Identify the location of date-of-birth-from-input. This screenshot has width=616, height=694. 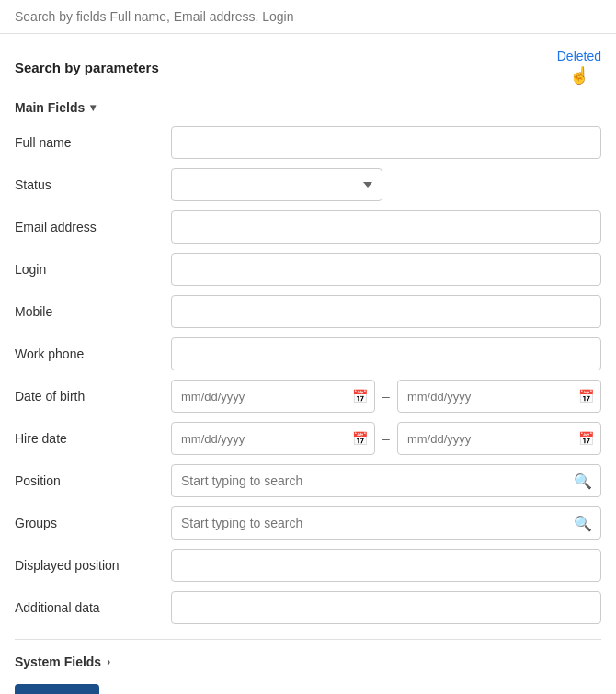
(273, 396).